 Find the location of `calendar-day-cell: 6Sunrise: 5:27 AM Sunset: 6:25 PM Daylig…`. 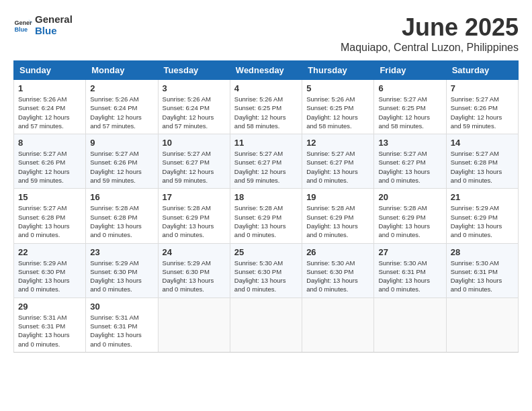

calendar-day-cell: 6Sunrise: 5:27 AM Sunset: 6:25 PM Daylig… is located at coordinates (410, 107).